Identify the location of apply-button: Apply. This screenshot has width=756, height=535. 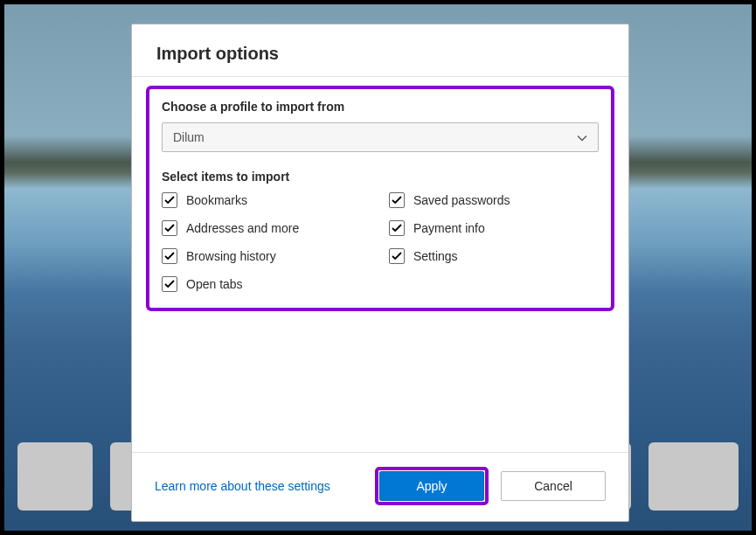
(432, 486).